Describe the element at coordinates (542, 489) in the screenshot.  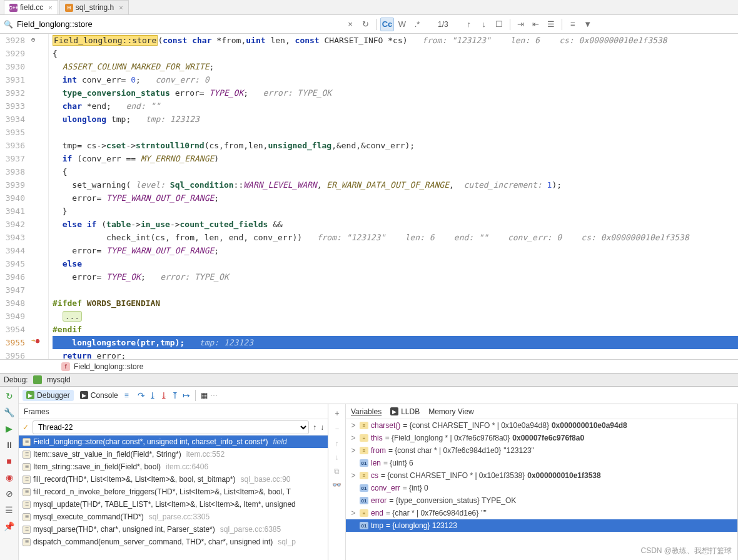
I see `variables-list: >≡ charset() = {const CHARSET_INFO * | 0…` at that location.